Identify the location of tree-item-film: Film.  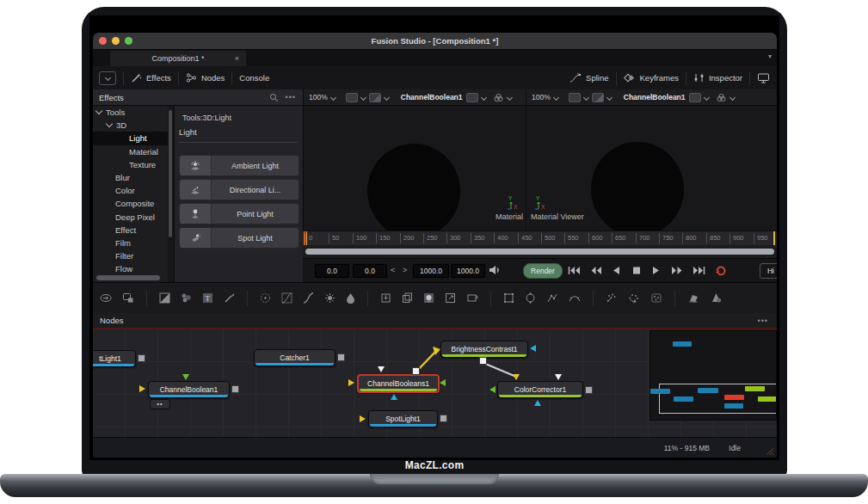
(131, 243).